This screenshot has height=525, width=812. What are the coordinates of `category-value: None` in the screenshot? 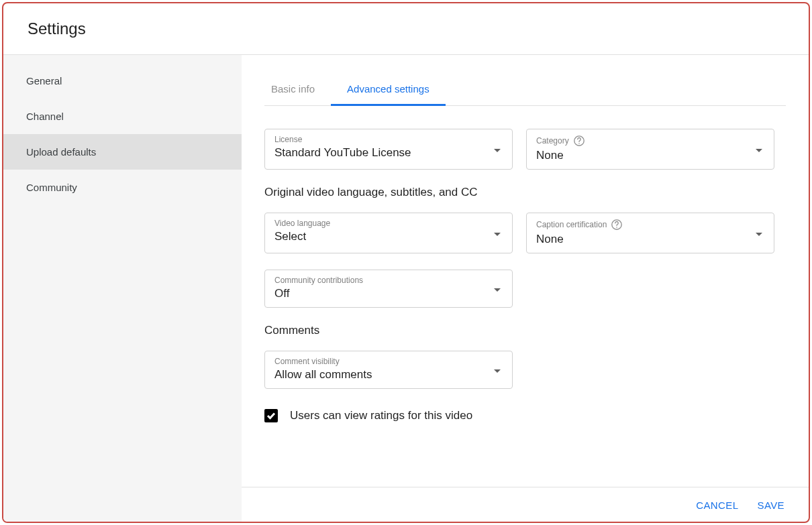 It's located at (650, 156).